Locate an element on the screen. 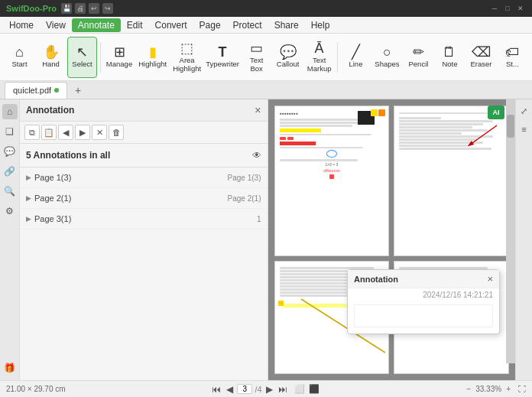 This screenshot has width=532, height=397. right-icon-1: ⤢ is located at coordinates (524, 111).